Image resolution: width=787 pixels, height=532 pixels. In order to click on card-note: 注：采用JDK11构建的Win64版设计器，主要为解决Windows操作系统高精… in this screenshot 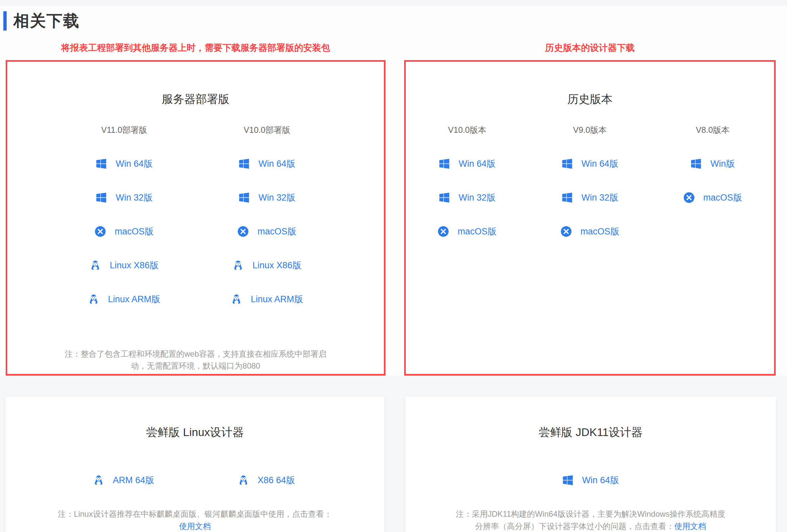, I will do `click(591, 520)`.